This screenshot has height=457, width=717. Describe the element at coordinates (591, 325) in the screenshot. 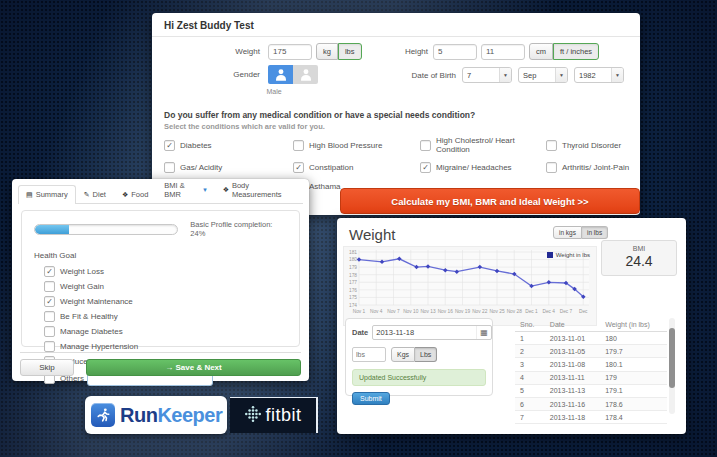

I see `table-header: Sno.DateWeight (in lbs)` at that location.